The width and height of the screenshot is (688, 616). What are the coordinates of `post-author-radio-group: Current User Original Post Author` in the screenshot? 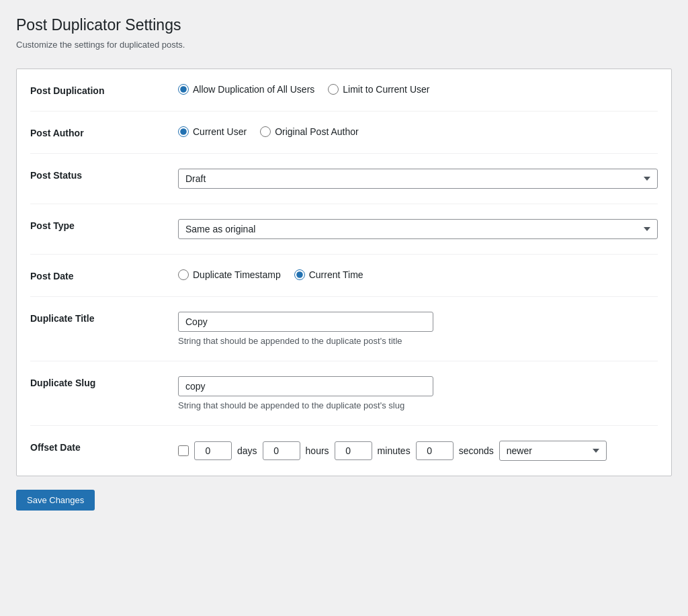 It's located at (418, 132).